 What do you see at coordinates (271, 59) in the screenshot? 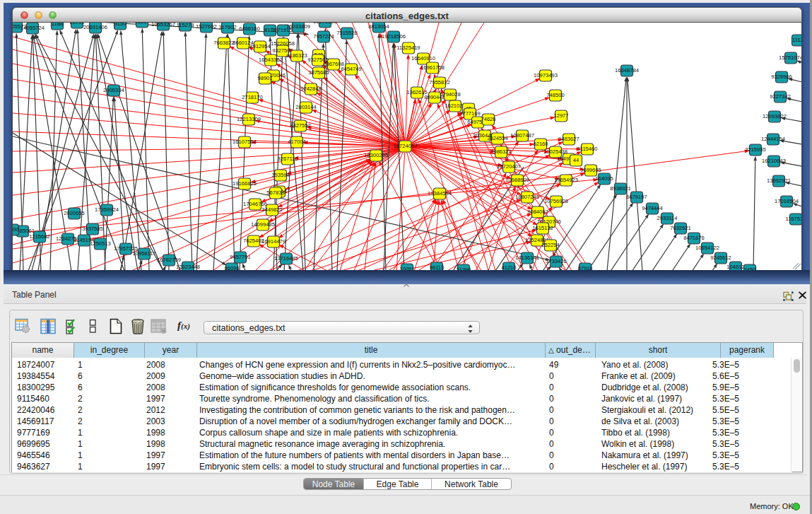
I see `svg-text: 16543362` at bounding box center [271, 59].